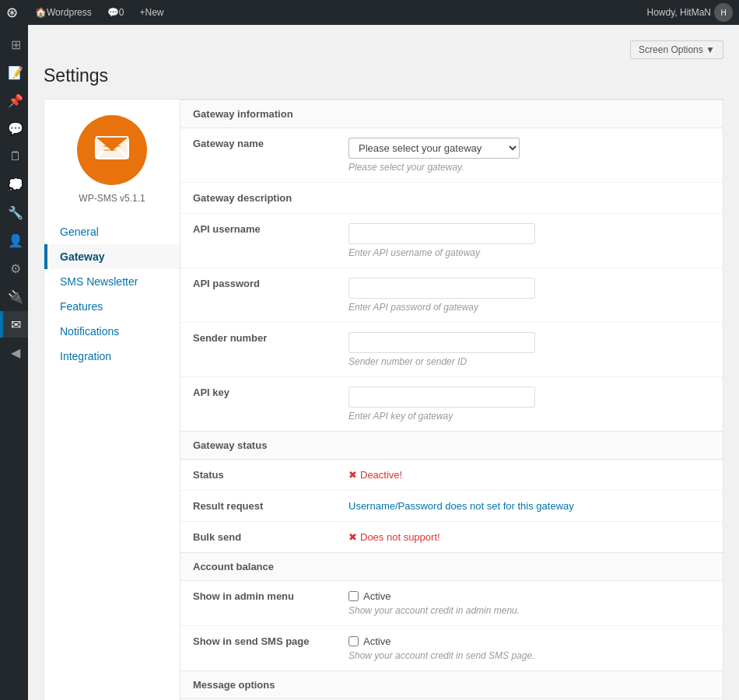 The image size is (739, 700). Describe the element at coordinates (394, 537) in the screenshot. I see `bulk-send-value: ✖Does not support!` at that location.